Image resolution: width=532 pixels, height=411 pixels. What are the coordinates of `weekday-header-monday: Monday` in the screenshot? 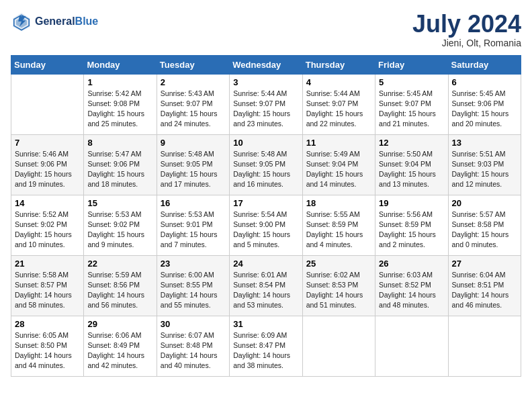 It's located at (120, 64).